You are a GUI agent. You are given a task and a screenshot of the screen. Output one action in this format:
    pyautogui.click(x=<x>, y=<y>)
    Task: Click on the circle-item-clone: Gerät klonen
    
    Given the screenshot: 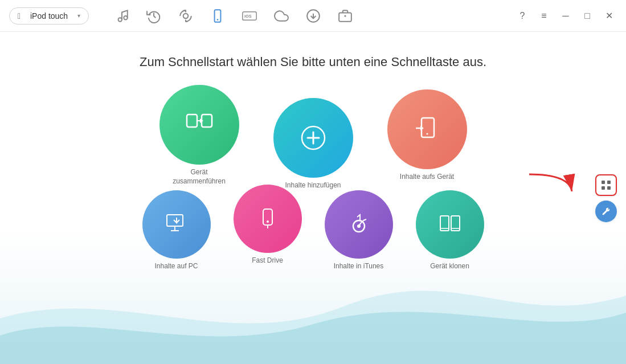 What is the action you would take?
    pyautogui.click(x=450, y=231)
    